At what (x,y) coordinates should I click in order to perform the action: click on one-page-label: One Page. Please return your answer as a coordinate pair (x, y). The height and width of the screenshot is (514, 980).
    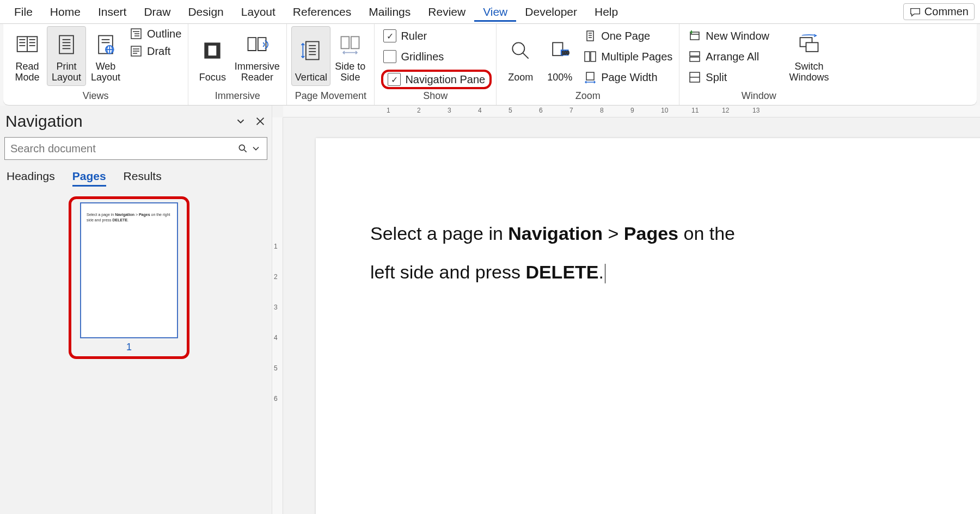
    Looking at the image, I should click on (626, 36).